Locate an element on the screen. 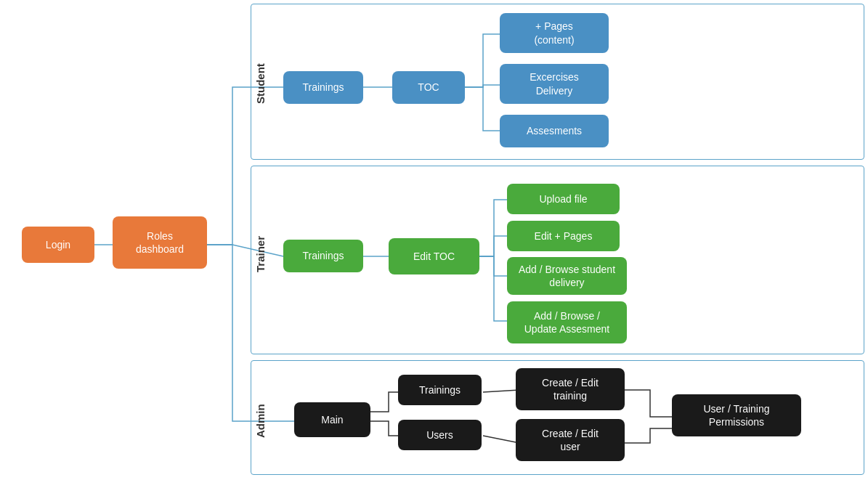  trainer-assessment-node: Add / Browse /Update Assesment is located at coordinates (567, 322).